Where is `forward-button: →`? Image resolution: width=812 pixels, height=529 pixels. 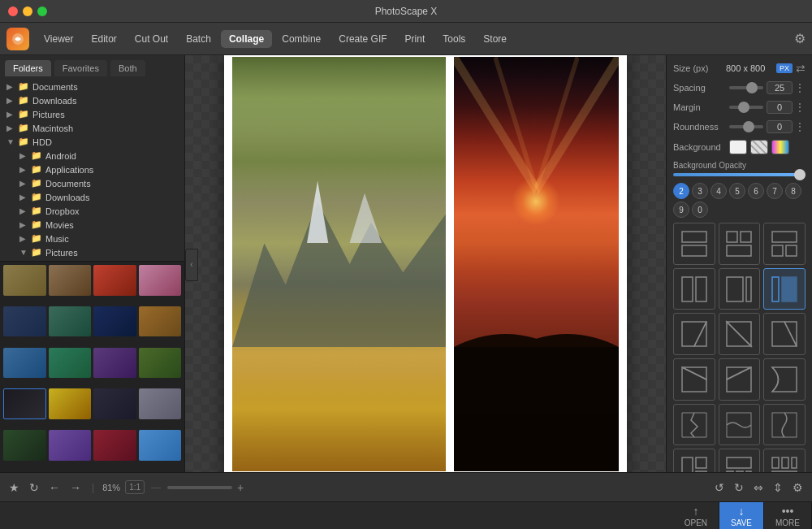
forward-button: → is located at coordinates (76, 488).